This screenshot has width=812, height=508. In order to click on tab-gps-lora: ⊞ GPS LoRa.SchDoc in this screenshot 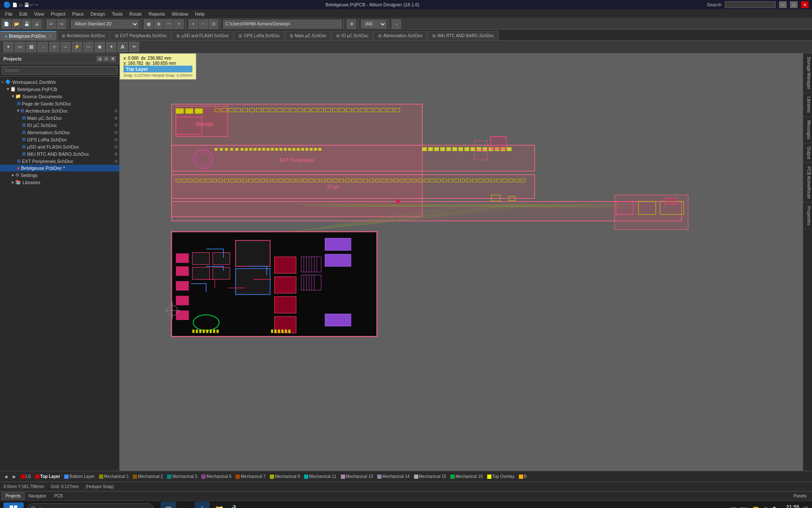, I will do `click(259, 36)`.